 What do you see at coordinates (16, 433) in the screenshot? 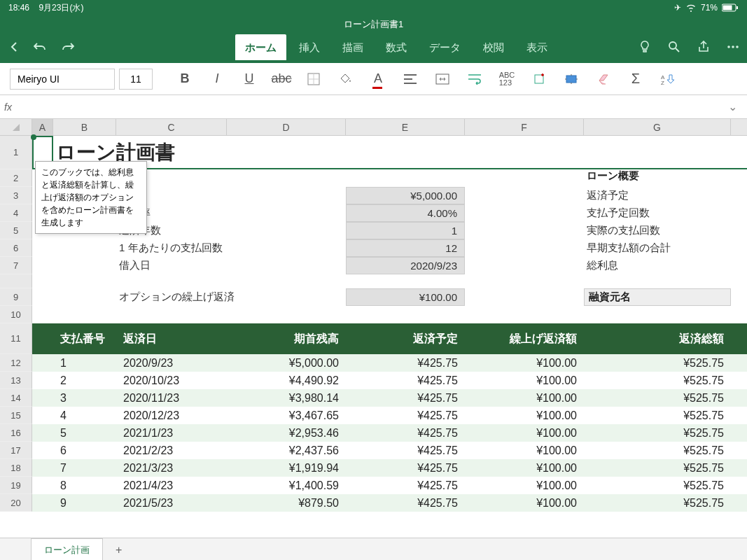
I see `row-header: 16` at bounding box center [16, 433].